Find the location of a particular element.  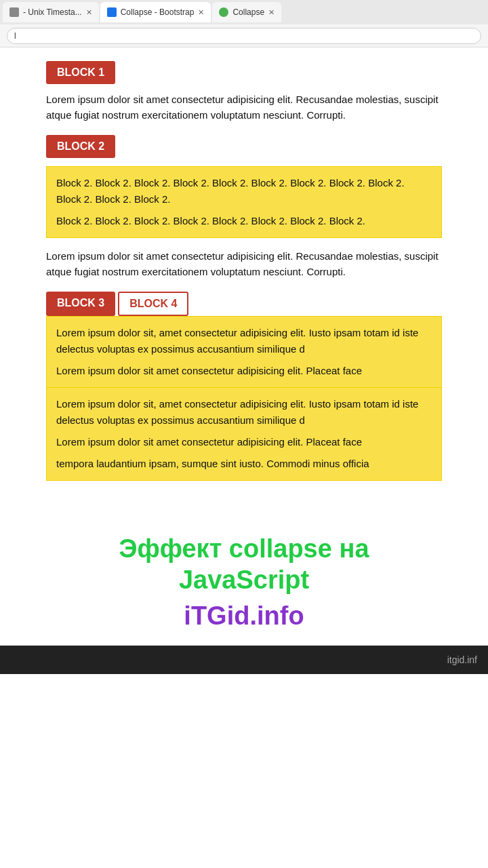

block34-btn-group: BLOCK 3 BLOCK 4 is located at coordinates (244, 304).